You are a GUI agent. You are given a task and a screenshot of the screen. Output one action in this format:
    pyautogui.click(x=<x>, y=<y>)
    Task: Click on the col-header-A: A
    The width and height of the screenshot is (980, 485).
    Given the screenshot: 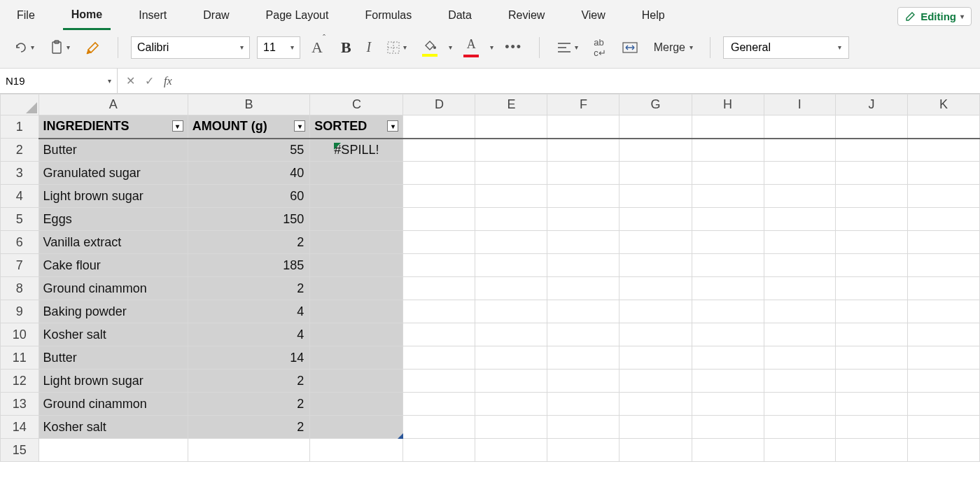 What is the action you would take?
    pyautogui.click(x=113, y=105)
    